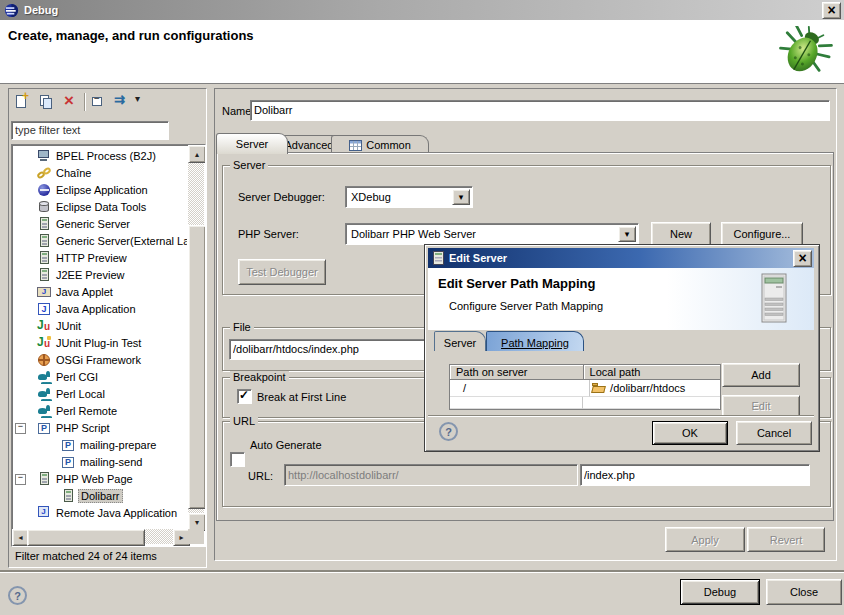 The height and width of the screenshot is (615, 844). Describe the element at coordinates (761, 405) in the screenshot. I see `edit-mapping-button: Edit` at that location.